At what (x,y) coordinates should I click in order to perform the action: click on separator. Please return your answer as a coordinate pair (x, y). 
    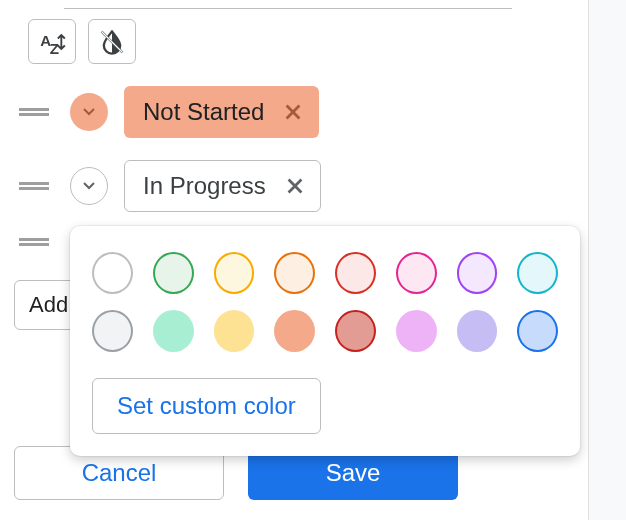
    Looking at the image, I should click on (288, 8).